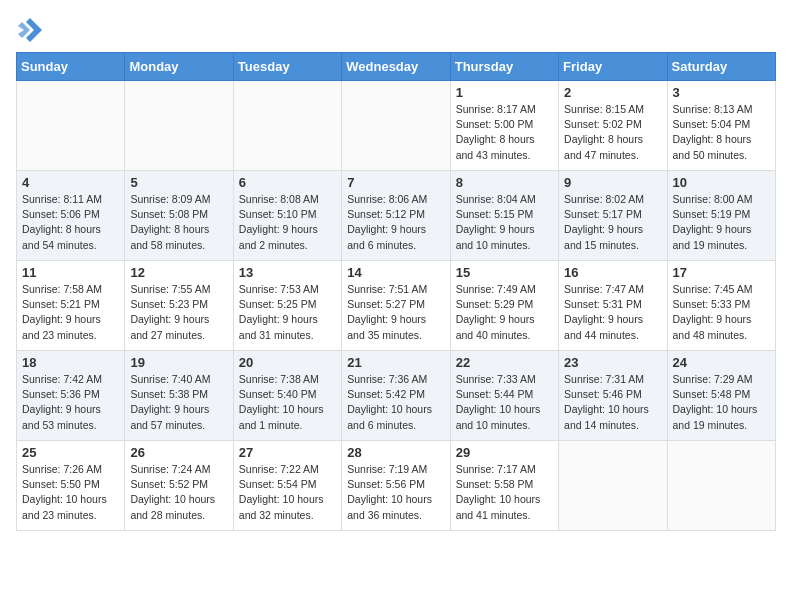 The width and height of the screenshot is (792, 612). What do you see at coordinates (396, 312) in the screenshot?
I see `day-info: Sunrise: 7:51 AM Sunset: 5:27 PM Dayligh…` at bounding box center [396, 312].